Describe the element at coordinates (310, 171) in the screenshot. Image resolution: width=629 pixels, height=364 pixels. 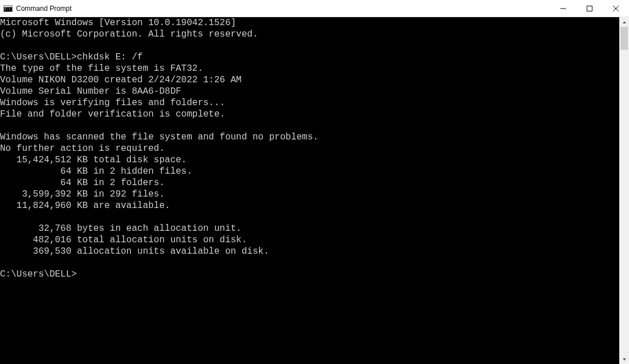
I see `terminal-line: 64 KB in 2 hidden files.` at that location.